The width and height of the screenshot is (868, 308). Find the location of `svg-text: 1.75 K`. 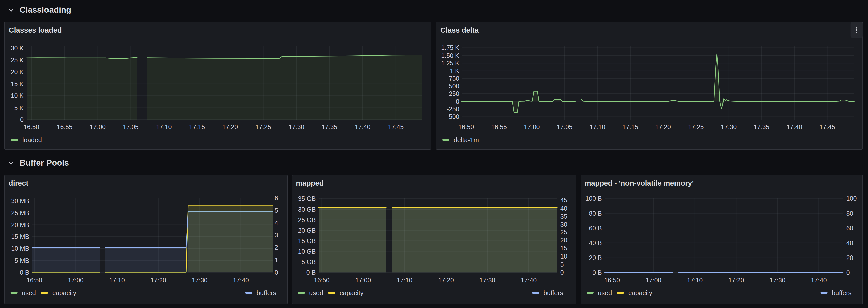

svg-text: 1.75 K is located at coordinates (450, 48).